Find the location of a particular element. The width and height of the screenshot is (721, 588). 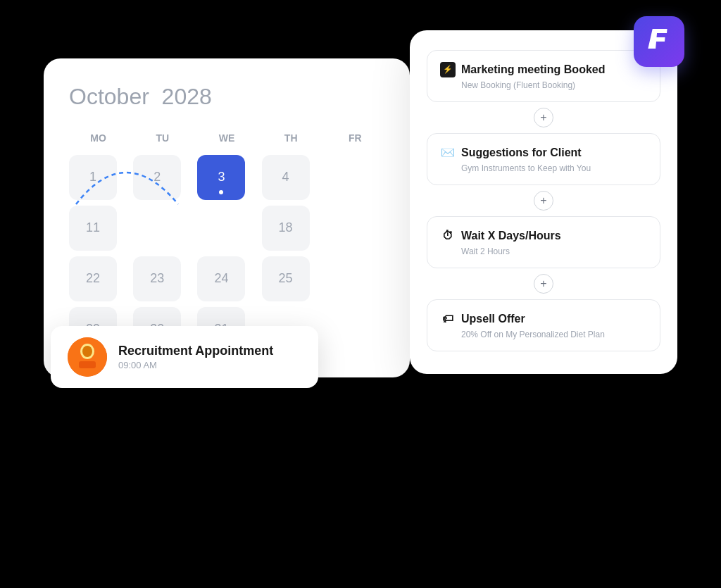

step-1-subtitle: New Booking (Fluent Booking) is located at coordinates (544, 85).